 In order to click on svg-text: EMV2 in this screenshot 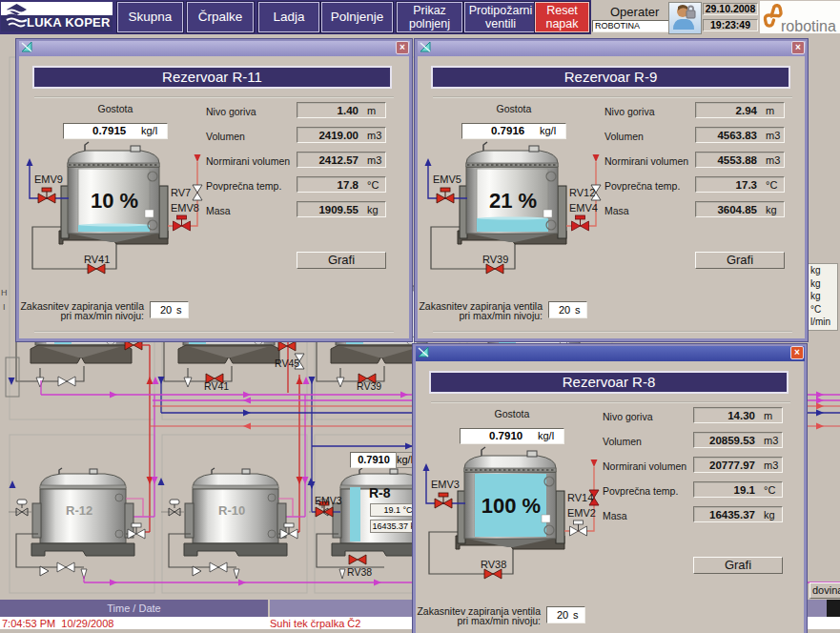, I will do `click(582, 513)`.